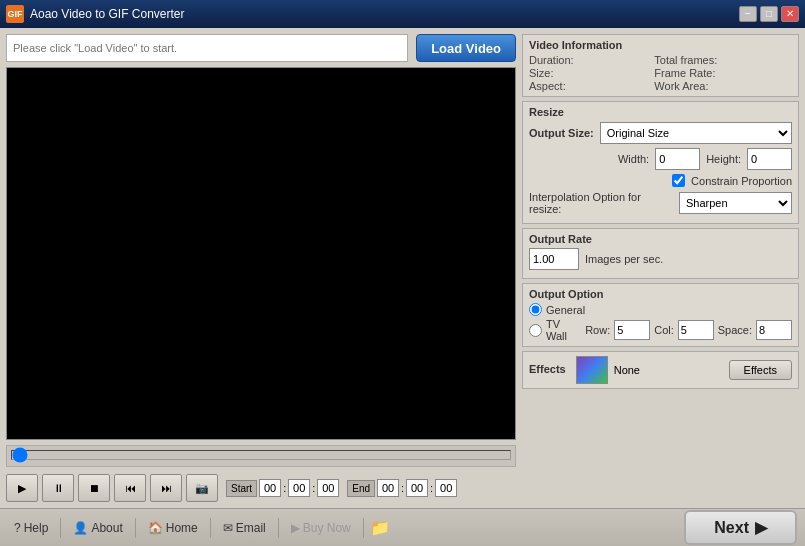  What do you see at coordinates (98, 528) in the screenshot?
I see `about-item: 👤 About` at bounding box center [98, 528].